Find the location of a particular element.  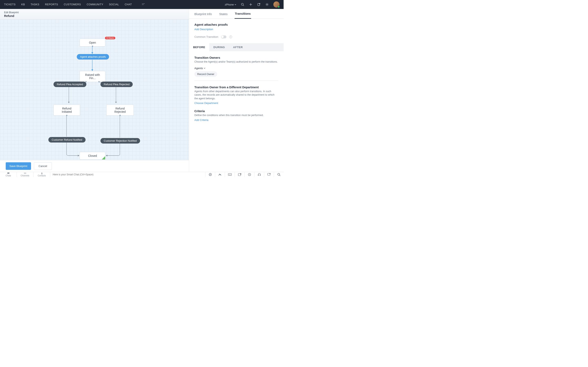

subtab-after: AFTER is located at coordinates (238, 47).